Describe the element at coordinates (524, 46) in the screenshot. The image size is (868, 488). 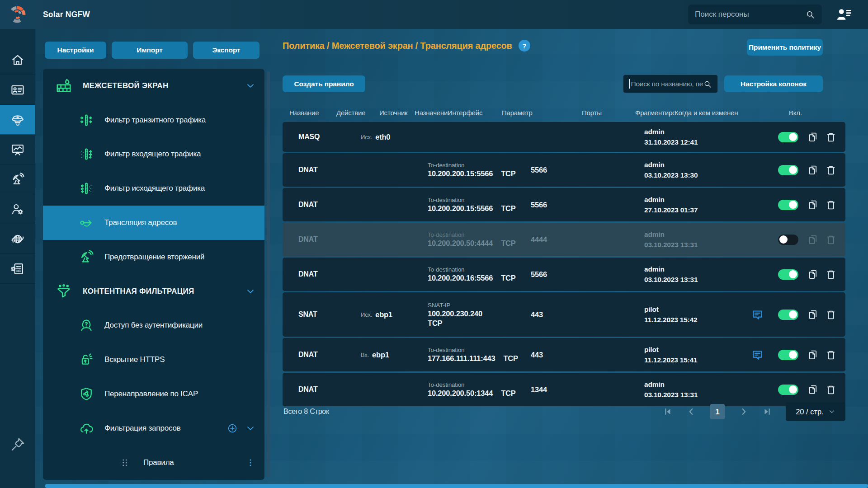
I see `help-icon: ?` at that location.